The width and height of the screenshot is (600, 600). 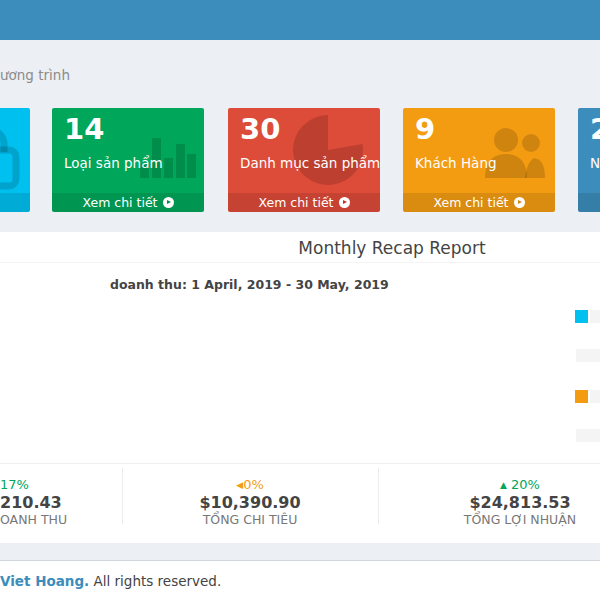 I want to click on footer-author-link: Viet Hoang., so click(x=44, y=581).